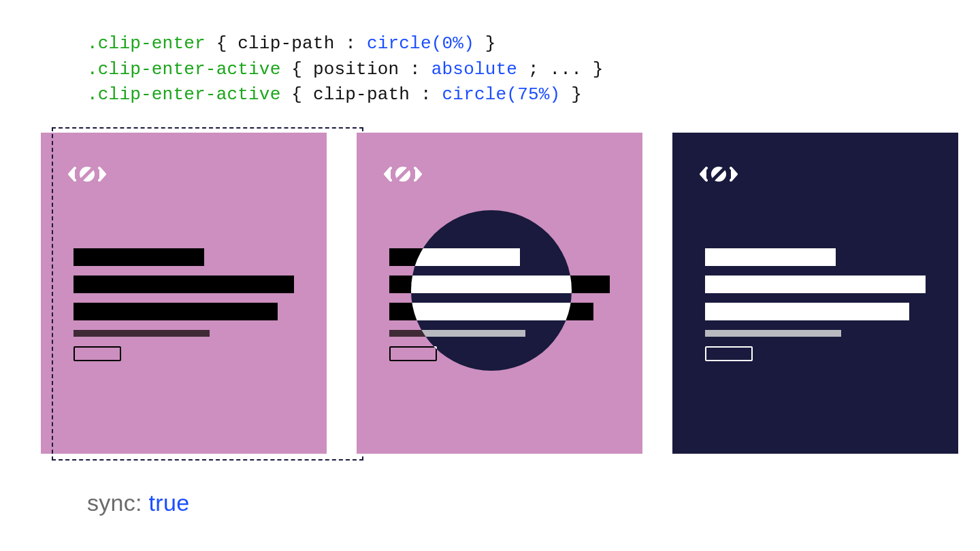 The image size is (980, 551). Describe the element at coordinates (112, 503) in the screenshot. I see `sync-label: sync` at that location.